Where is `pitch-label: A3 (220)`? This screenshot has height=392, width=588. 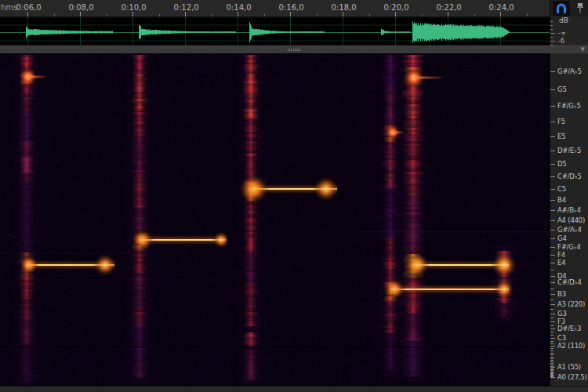
pitch-label: A3 (220) is located at coordinates (571, 304).